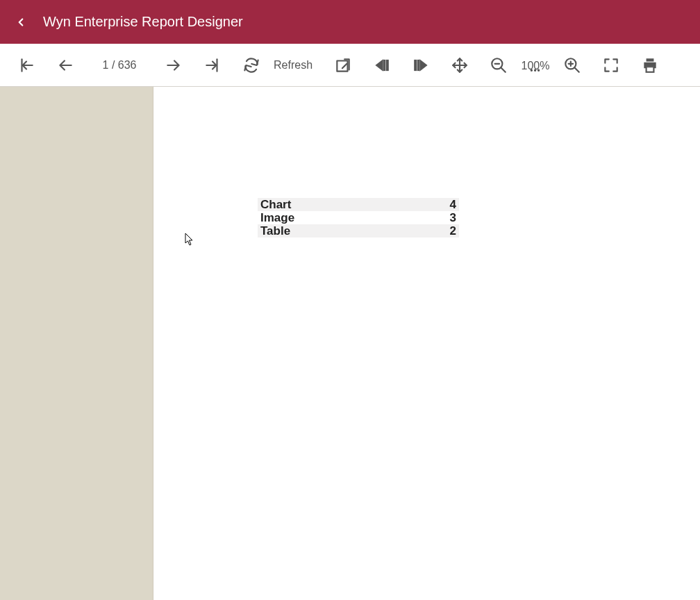 Image resolution: width=700 pixels, height=600 pixels. What do you see at coordinates (343, 65) in the screenshot?
I see `cancel-button` at bounding box center [343, 65].